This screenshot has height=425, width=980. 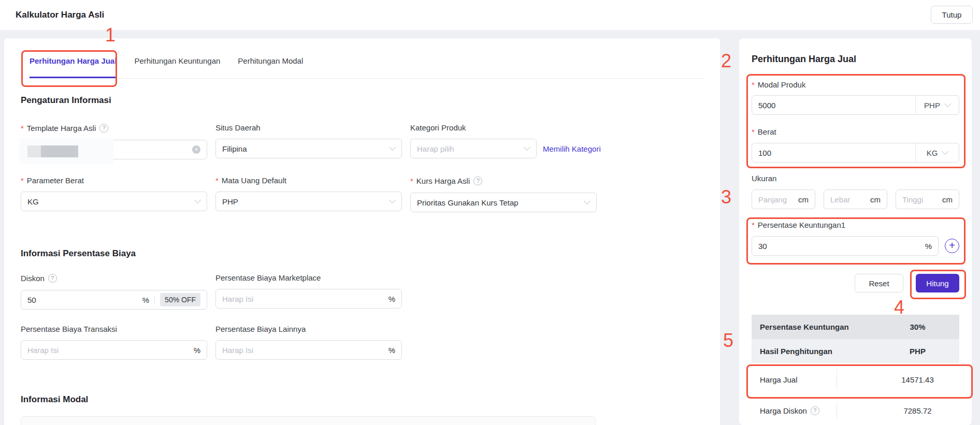 What do you see at coordinates (856, 370) in the screenshot?
I see `result-table: Persentase Keuntungan 30% Hasil Penghitu…` at bounding box center [856, 370].